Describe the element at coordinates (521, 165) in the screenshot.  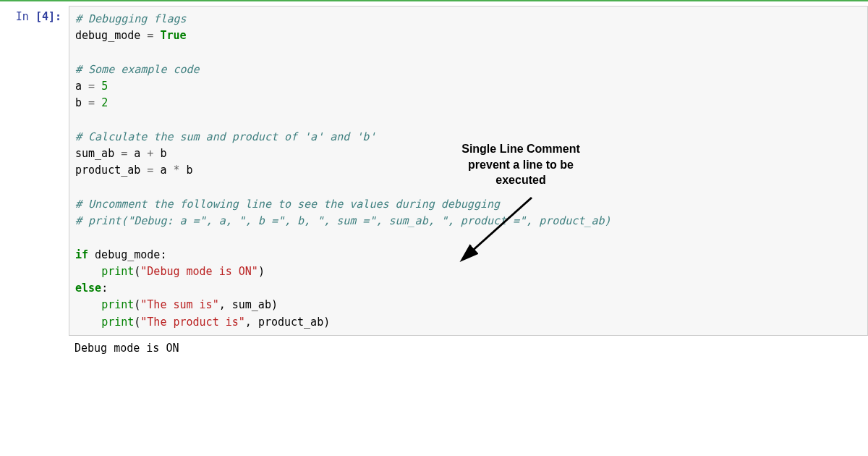
I see `annotation-line: prevent a line to be` at that location.